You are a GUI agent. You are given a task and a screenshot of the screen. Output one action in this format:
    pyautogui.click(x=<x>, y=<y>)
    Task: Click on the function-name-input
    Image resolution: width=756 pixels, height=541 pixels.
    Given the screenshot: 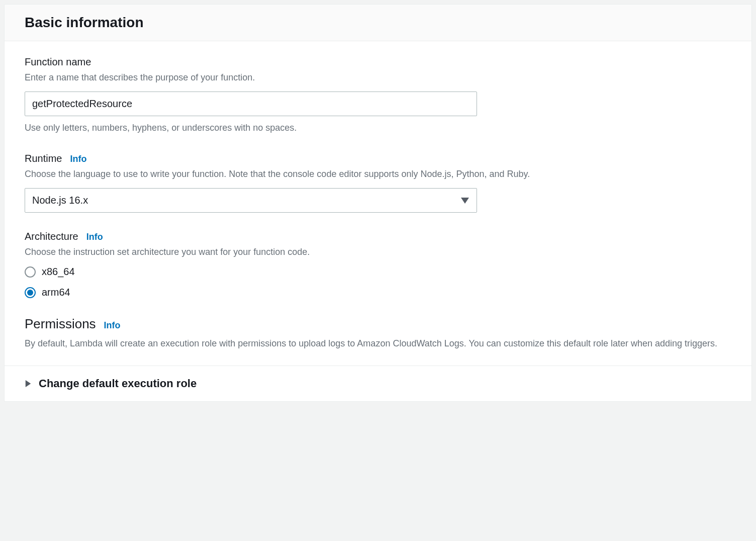 What is the action you would take?
    pyautogui.click(x=251, y=104)
    